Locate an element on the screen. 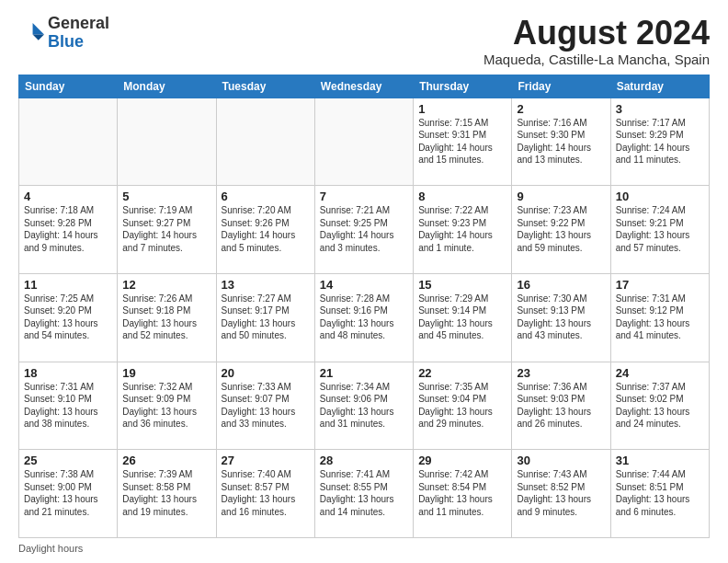 The image size is (728, 563). day-info: Sunrise: 7:22 AM Sunset: 9:23 PM Dayligh… is located at coordinates (462, 229).